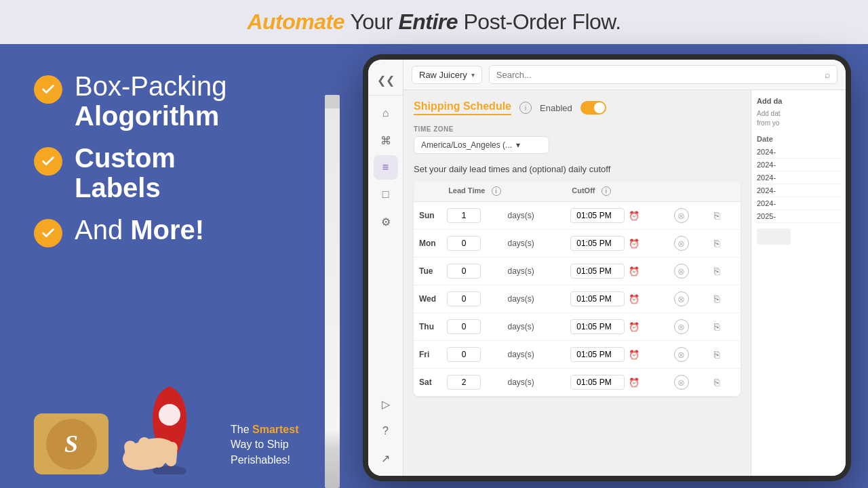  Describe the element at coordinates (427, 191) in the screenshot. I see `col-day` at that location.